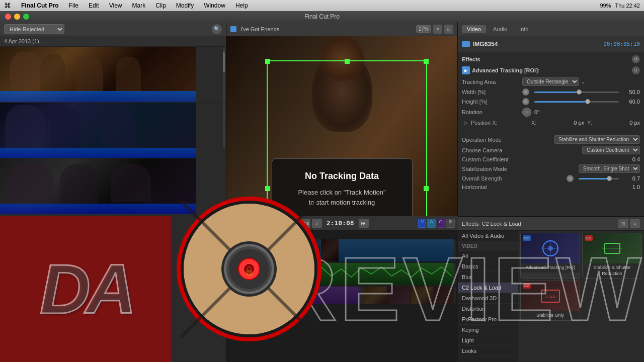 This screenshot has width=644, height=362. Describe the element at coordinates (551, 224) in the screenshot. I see `effects-toolbar: Effects C2 Lock & Load ⊞ ≡` at that location.